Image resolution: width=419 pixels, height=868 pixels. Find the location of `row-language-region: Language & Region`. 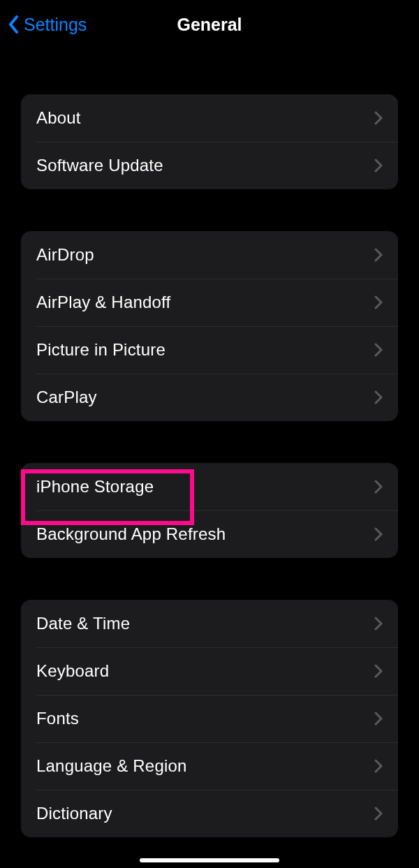

row-language-region: Language & Region is located at coordinates (210, 766).